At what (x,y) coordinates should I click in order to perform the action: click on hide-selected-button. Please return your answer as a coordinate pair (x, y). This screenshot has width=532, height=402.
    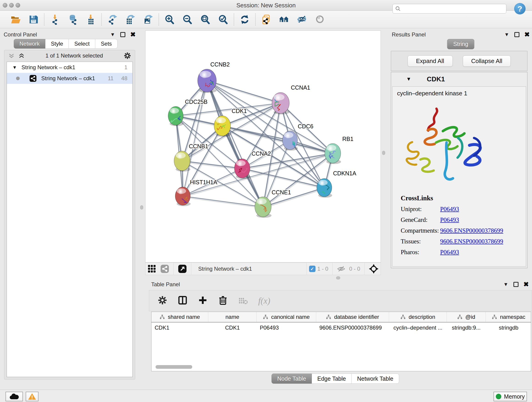
    Looking at the image, I should click on (302, 19).